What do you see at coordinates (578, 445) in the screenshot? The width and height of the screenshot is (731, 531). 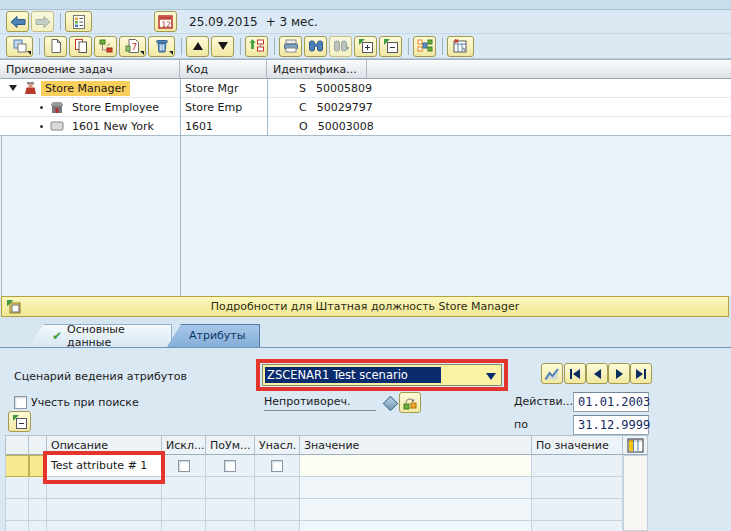 I see `column-header-by-value: По значение` at bounding box center [578, 445].